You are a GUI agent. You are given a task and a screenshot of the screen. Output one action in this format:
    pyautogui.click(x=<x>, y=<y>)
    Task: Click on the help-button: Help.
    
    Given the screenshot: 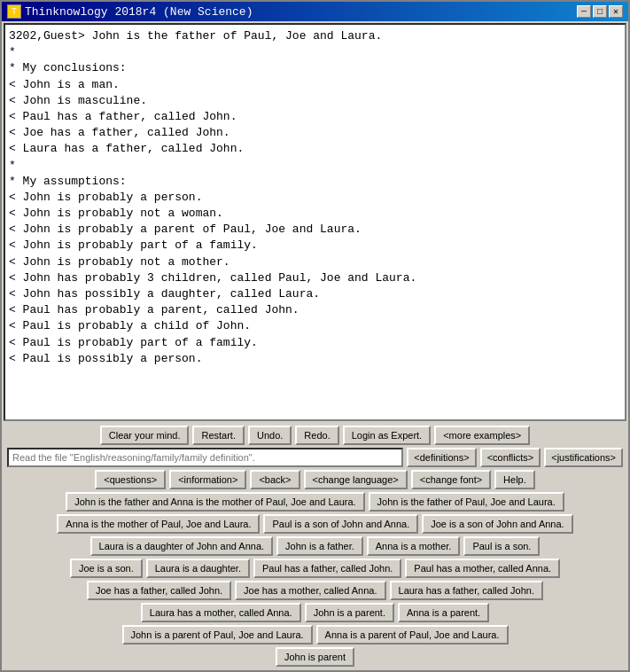 What is the action you would take?
    pyautogui.click(x=515, y=480)
    